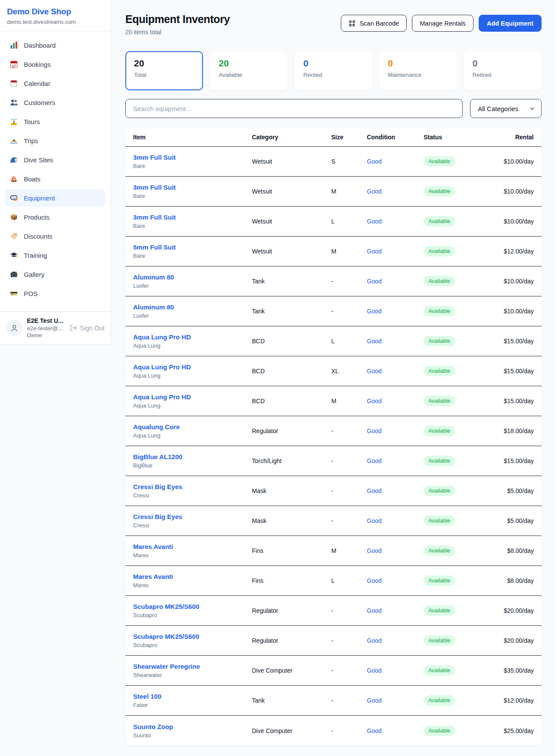 The height and width of the screenshot is (756, 555). Describe the element at coordinates (503, 71) in the screenshot. I see `stat-card-retired: 0 Retired` at that location.